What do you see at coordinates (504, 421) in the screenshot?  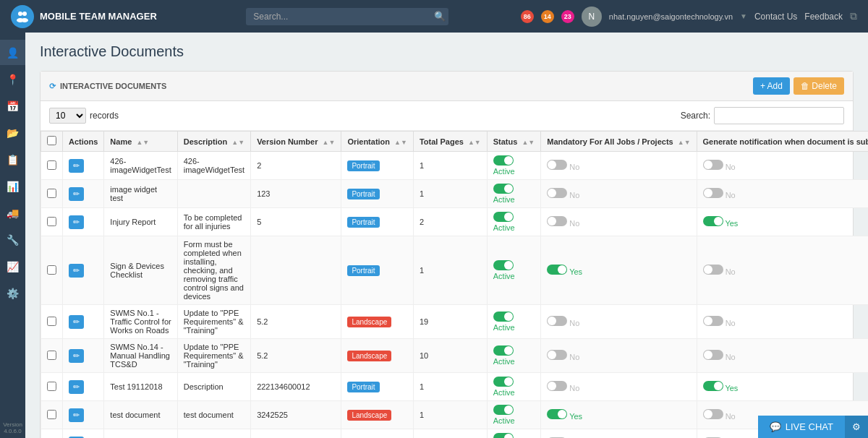 I see `status-label: Active` at bounding box center [504, 421].